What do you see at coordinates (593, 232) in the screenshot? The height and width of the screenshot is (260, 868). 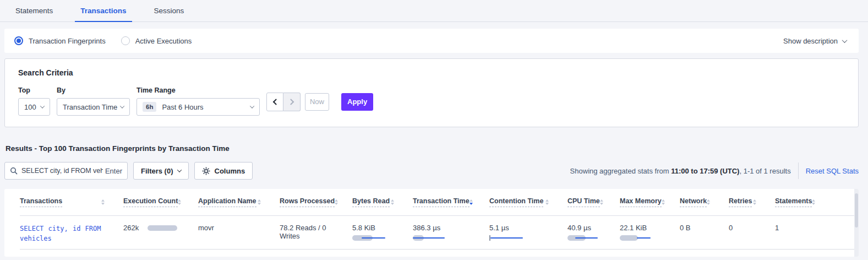 I see `cell-cpu-time: 40.9 µs` at bounding box center [593, 232].